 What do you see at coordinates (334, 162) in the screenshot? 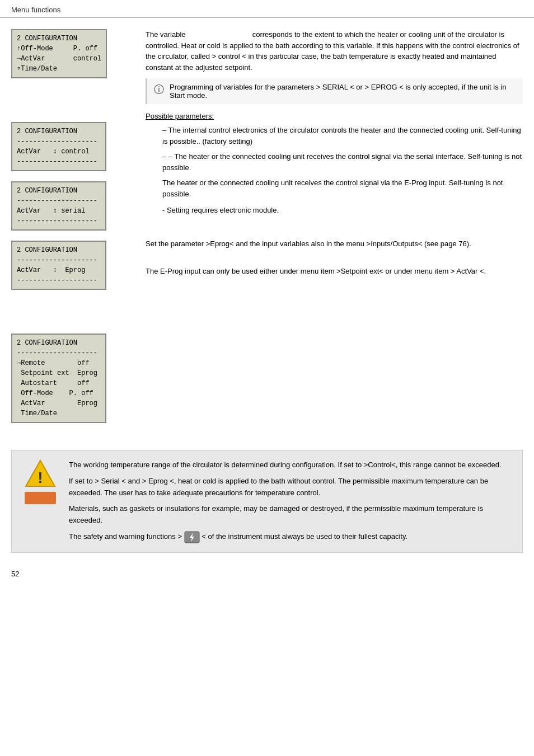
I see `param-serial-block: – – The heater or the connected cooling …` at bounding box center [334, 162].